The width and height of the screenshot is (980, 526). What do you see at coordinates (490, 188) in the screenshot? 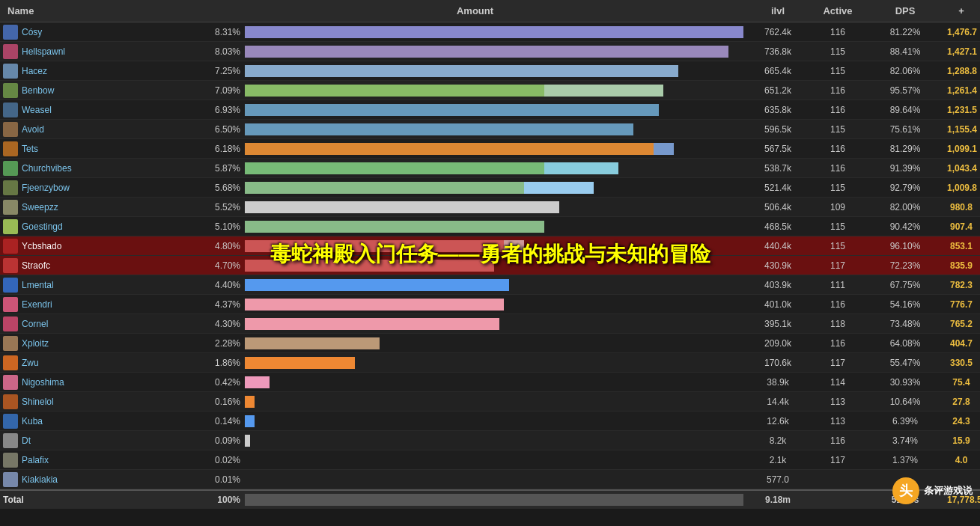
I see `table-row: Fjeenzybow 5.68% 521.4k 115 92.79% 1,009…` at bounding box center [490, 188].